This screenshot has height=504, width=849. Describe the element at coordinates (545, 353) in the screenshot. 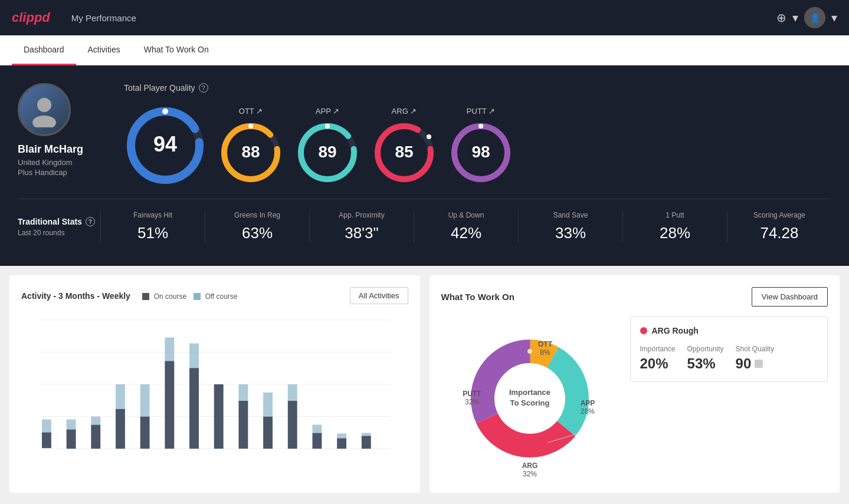

I see `svg-text: 8%` at that location.